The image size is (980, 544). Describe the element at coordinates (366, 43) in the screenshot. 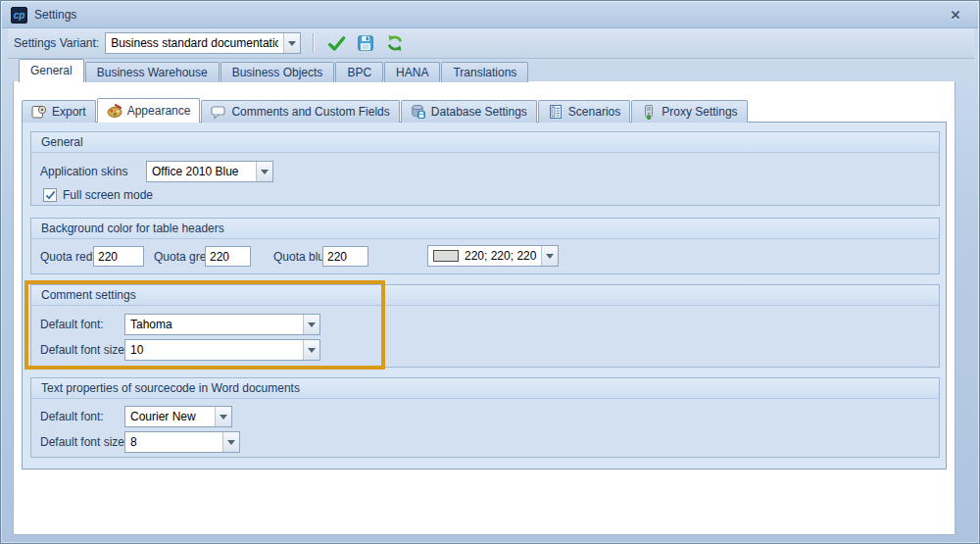

I see `save-button` at that location.